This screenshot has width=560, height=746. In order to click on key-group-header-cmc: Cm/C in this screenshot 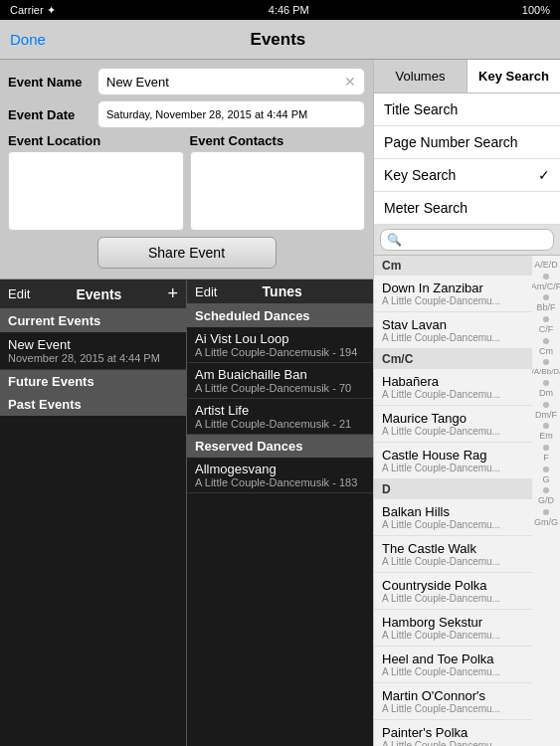, I will do `click(454, 359)`.